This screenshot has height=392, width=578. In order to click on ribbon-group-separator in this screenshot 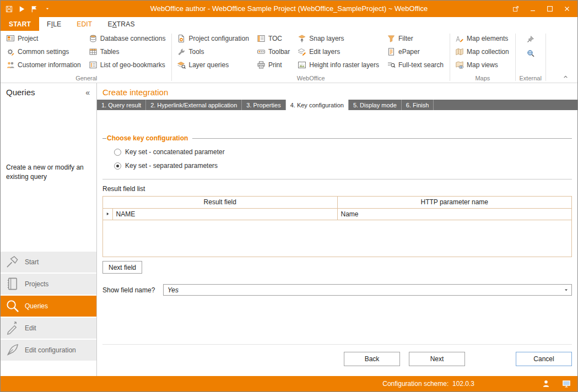, I will do `click(516, 57)`.